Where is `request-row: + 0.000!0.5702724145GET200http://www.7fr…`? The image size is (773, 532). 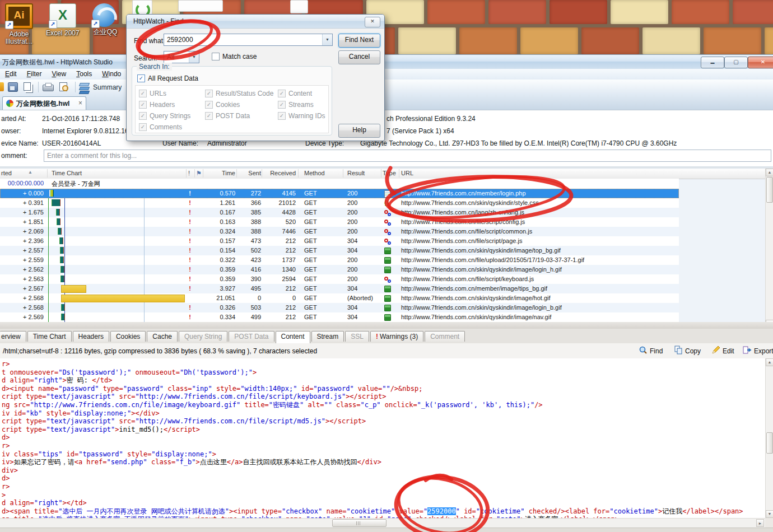 request-row: + 0.000!0.5702724145GET200http://www.7fr… is located at coordinates (339, 194).